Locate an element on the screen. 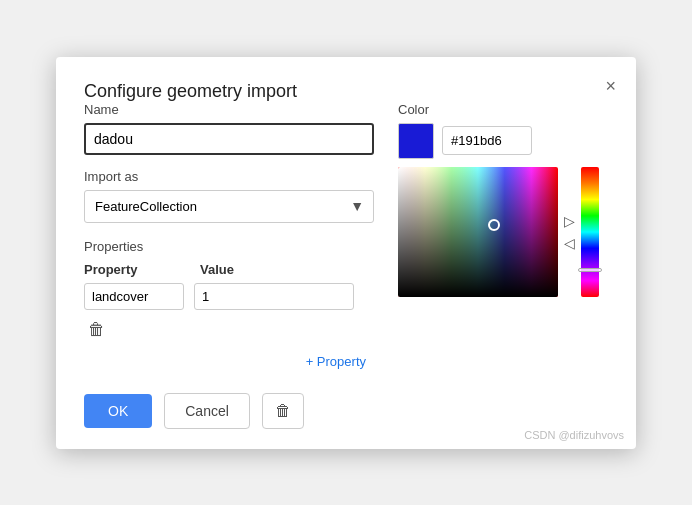  hue-slider-wrapper is located at coordinates (590, 232).